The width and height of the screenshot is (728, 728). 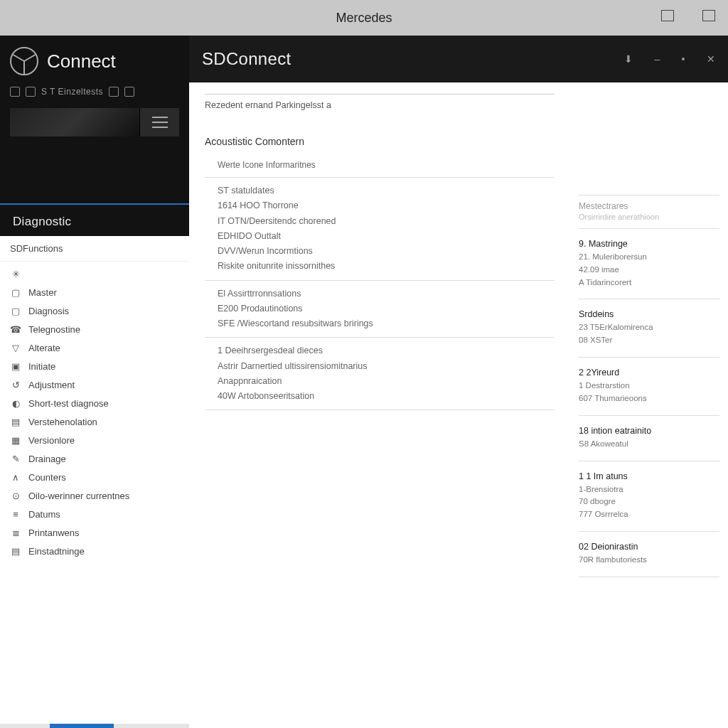 I want to click on progress-bar, so click(x=95, y=726).